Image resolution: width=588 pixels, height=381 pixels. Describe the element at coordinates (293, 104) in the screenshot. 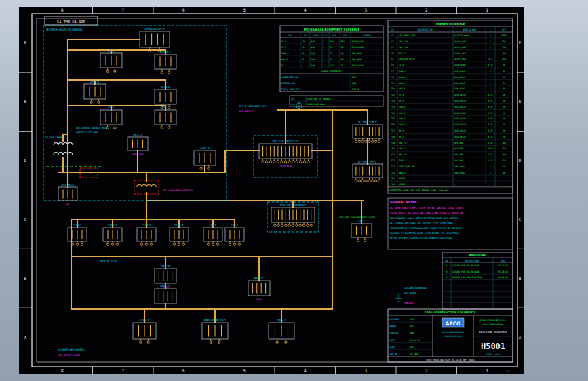

I see `svg-text: MLO` at that location.